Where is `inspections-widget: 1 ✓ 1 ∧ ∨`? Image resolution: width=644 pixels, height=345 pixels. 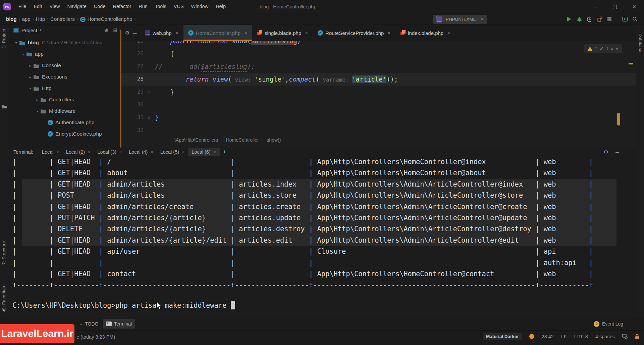 inspections-widget: 1 ✓ 1 ∧ ∨ is located at coordinates (603, 49).